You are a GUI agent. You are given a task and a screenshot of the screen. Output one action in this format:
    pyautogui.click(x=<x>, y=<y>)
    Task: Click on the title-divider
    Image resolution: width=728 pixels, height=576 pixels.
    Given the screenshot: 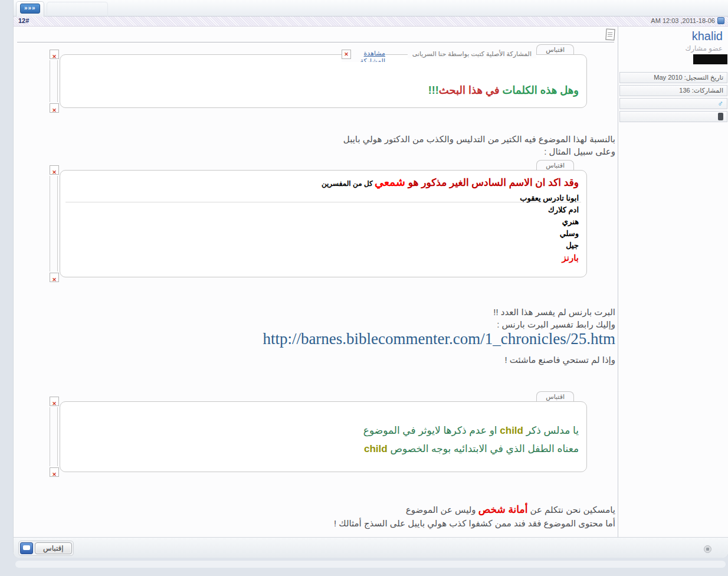 What is the action you would take?
    pyautogui.click(x=316, y=42)
    